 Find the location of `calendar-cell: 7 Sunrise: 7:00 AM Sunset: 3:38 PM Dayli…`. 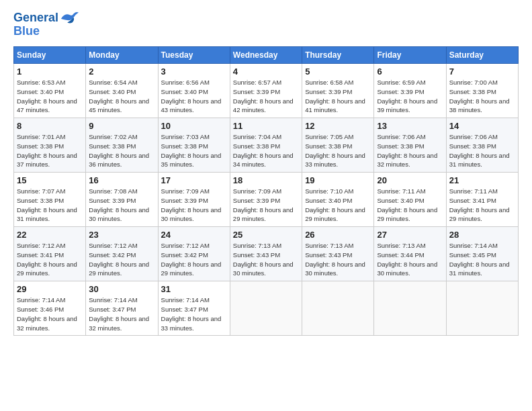

calendar-cell: 7 Sunrise: 7:00 AM Sunset: 3:38 PM Dayli… is located at coordinates (482, 91).